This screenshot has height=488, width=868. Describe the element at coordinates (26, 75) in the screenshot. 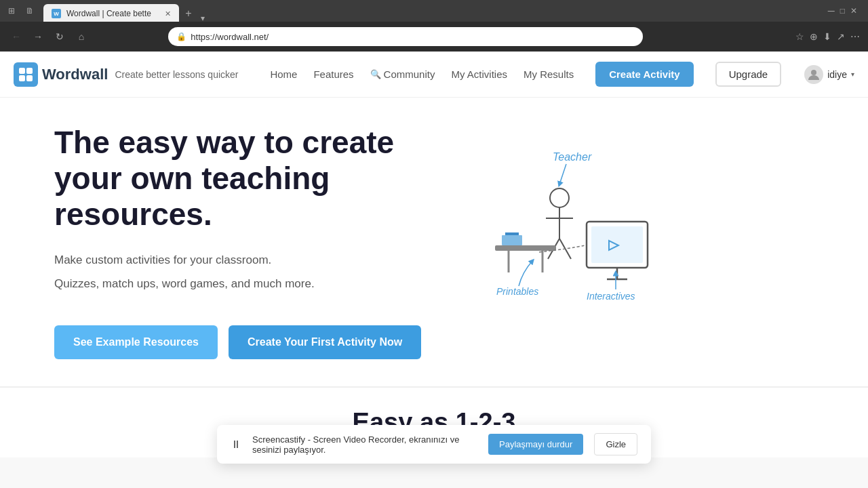

I see `logo-icon` at that location.